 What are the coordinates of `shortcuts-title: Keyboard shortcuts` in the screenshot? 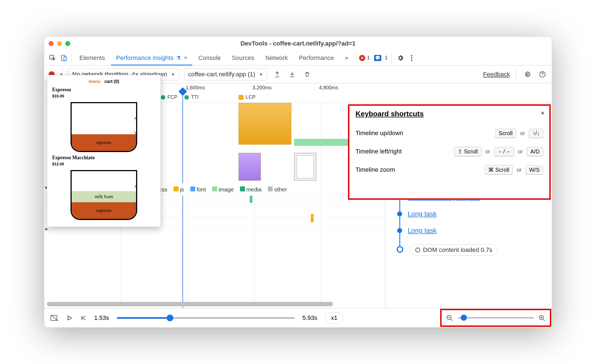 It's located at (449, 114).